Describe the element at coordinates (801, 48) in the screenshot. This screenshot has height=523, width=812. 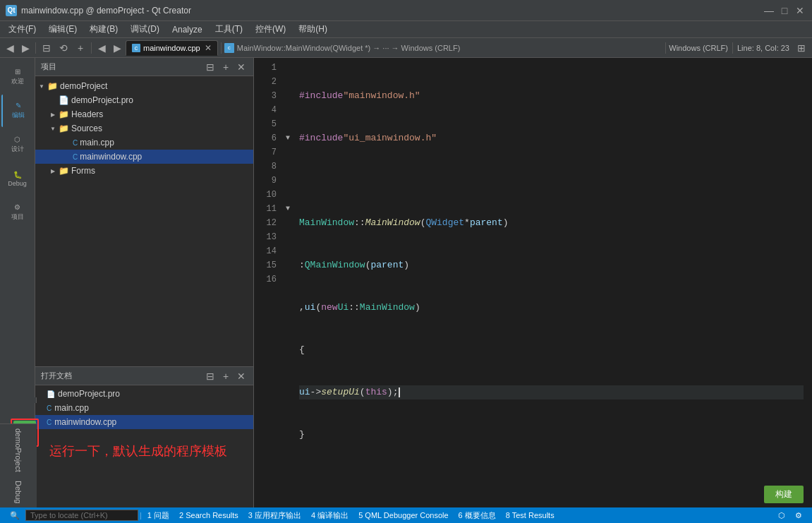
I see `split-button: ⊞` at that location.